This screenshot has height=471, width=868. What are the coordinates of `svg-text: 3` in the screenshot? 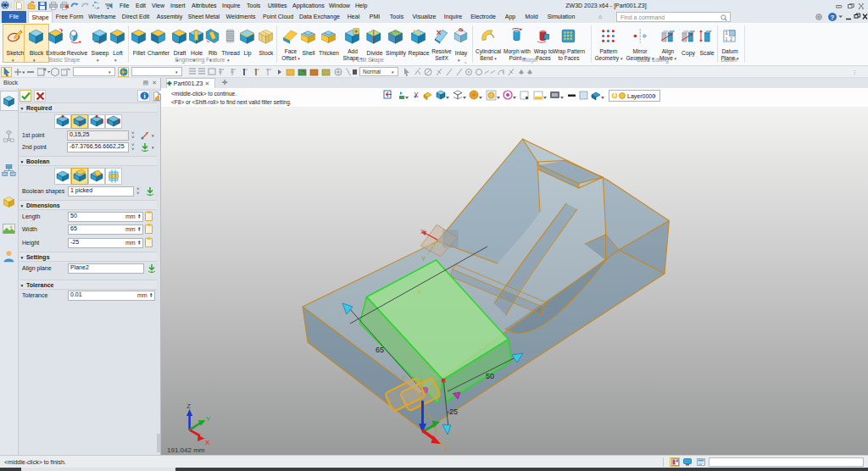 It's located at (726, 33).